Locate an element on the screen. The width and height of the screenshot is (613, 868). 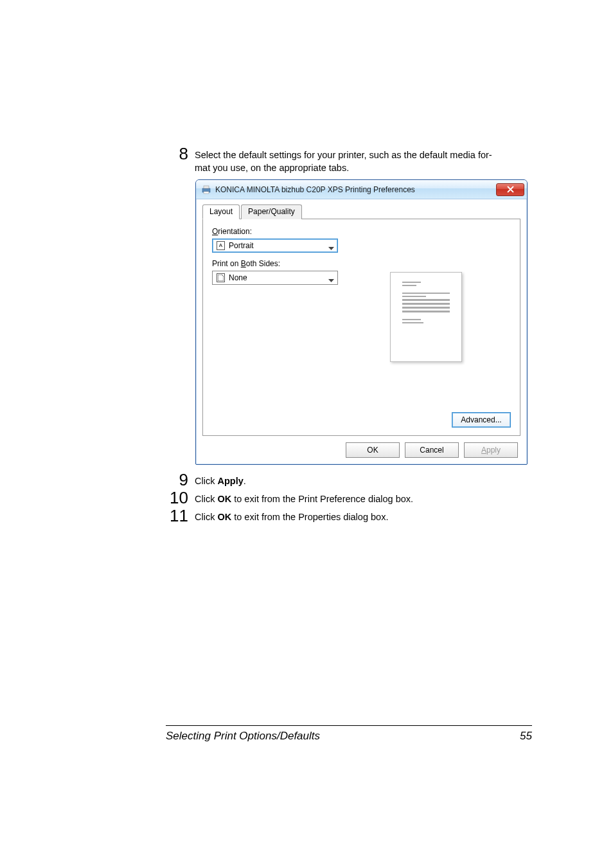
both-sides-dropdown: None is located at coordinates (275, 278).